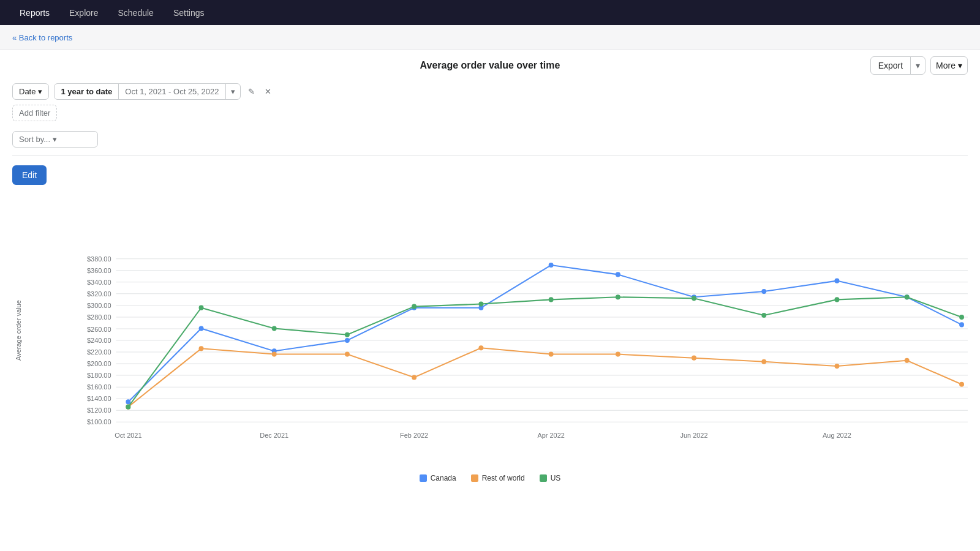 Image resolution: width=980 pixels, height=551 pixels. I want to click on back-to-reports-link: « Back to reports, so click(42, 38).